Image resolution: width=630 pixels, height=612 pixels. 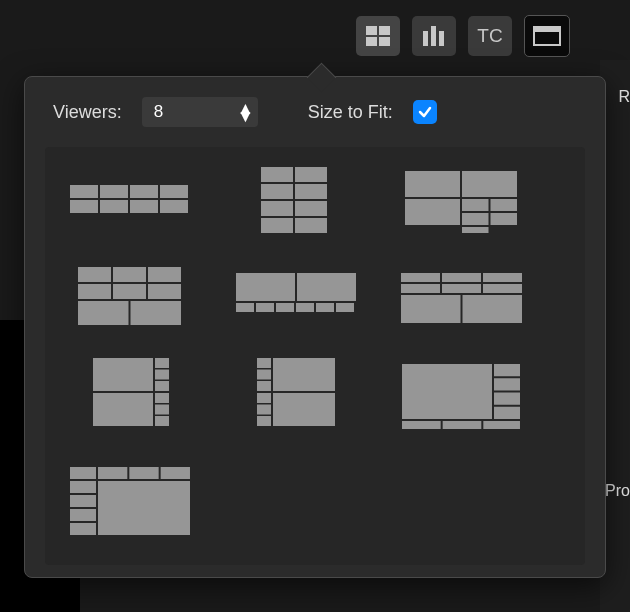 I want to click on layout-2top5bot, so click(x=130, y=294).